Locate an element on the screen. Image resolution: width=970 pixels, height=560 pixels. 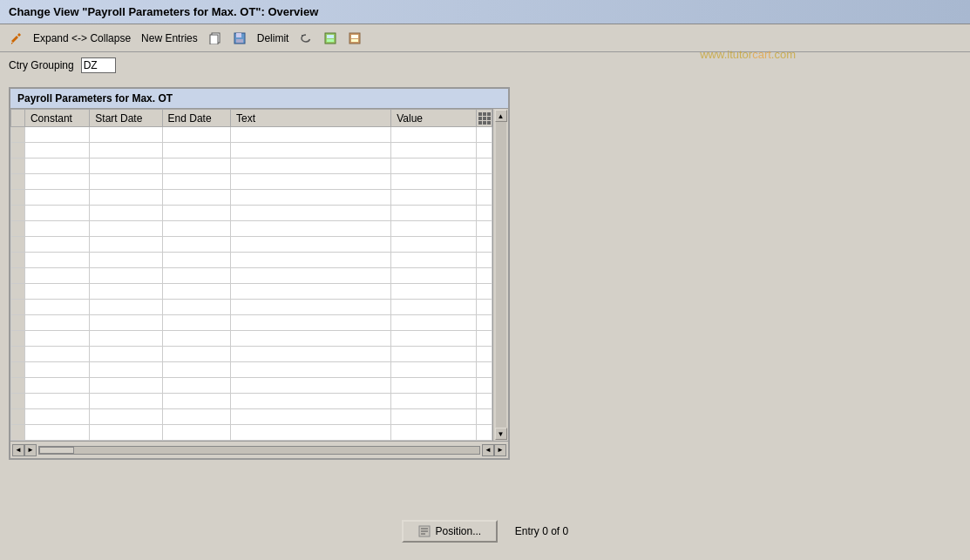
position-button-label: Position... is located at coordinates (458, 531).